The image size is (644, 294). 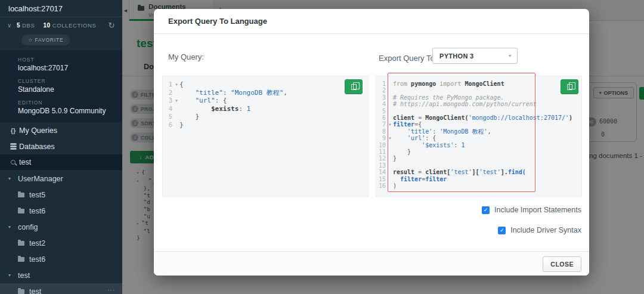 I want to click on code-token: : {, so click(x=431, y=138).